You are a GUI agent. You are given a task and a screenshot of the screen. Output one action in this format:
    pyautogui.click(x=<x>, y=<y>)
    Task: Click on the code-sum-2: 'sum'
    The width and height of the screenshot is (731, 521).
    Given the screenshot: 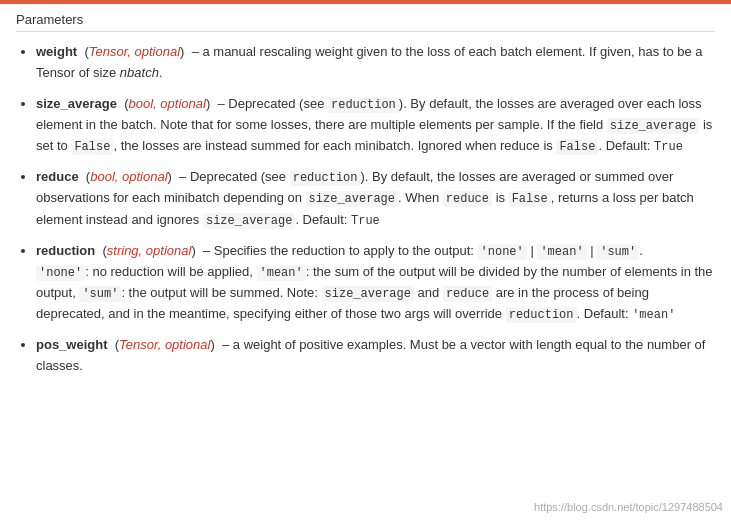 What is the action you would take?
    pyautogui.click(x=100, y=294)
    